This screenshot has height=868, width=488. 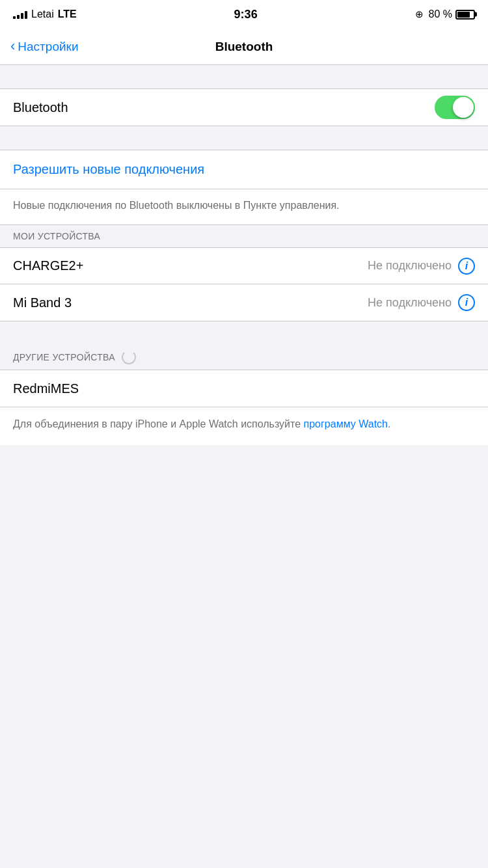 I want to click on status-left: Letai LTE, so click(x=45, y=14).